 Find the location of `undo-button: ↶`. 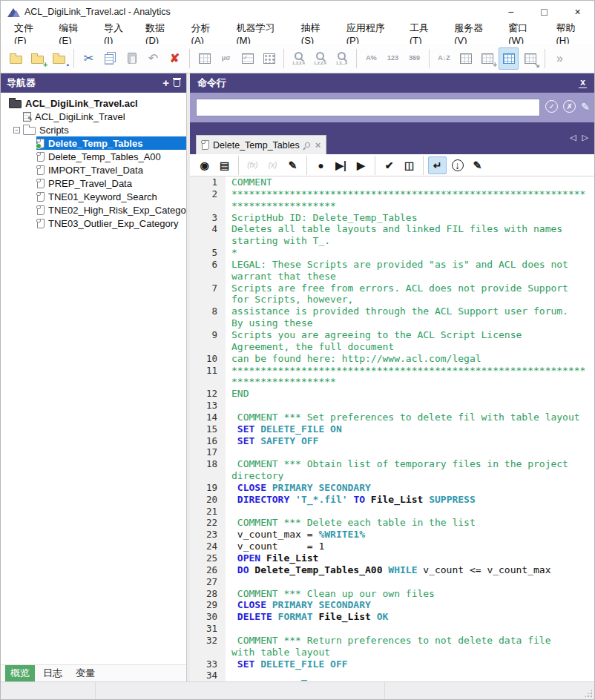

undo-button: ↶ is located at coordinates (153, 59).